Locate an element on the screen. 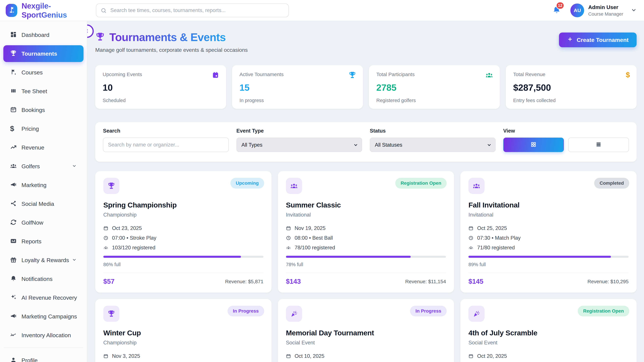 This screenshot has height=362, width=644. sidebar-item-marketing: Marketing is located at coordinates (44, 185).